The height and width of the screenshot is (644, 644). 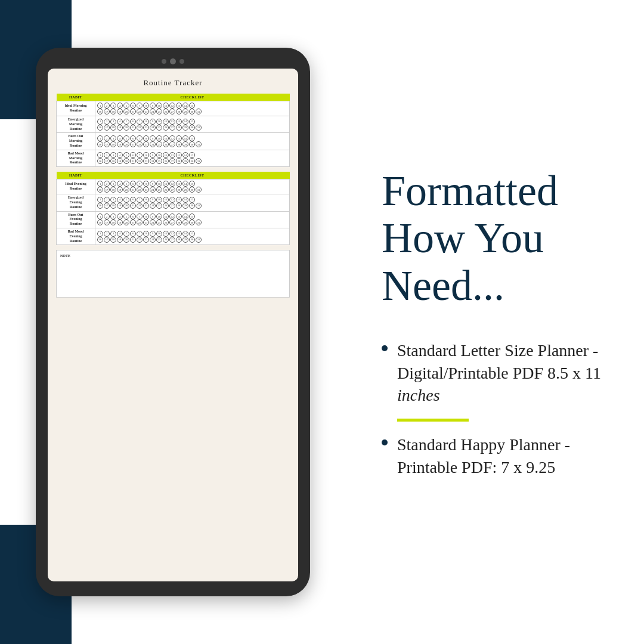 What do you see at coordinates (173, 187) in the screenshot?
I see `table-row: Ideal EveningRoutine 1234567891011121314…` at bounding box center [173, 187].